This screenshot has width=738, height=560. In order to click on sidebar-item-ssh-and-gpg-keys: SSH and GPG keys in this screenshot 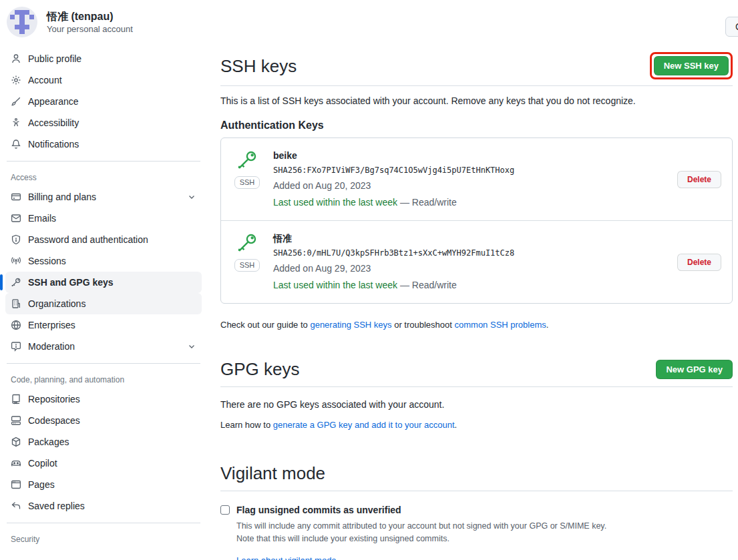, I will do `click(104, 282)`.